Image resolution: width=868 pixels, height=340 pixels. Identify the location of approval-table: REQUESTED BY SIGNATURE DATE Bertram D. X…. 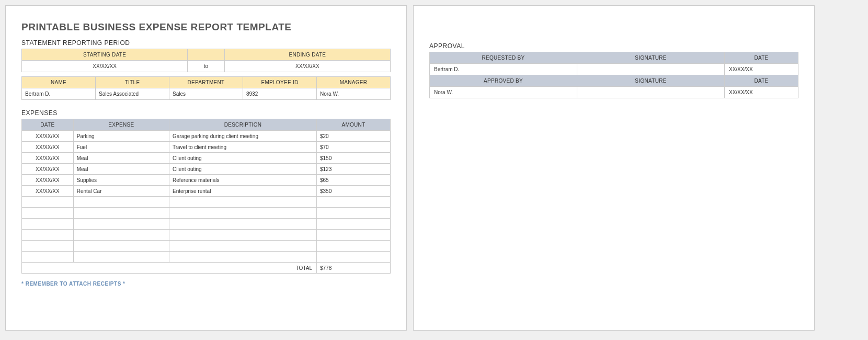
(614, 75).